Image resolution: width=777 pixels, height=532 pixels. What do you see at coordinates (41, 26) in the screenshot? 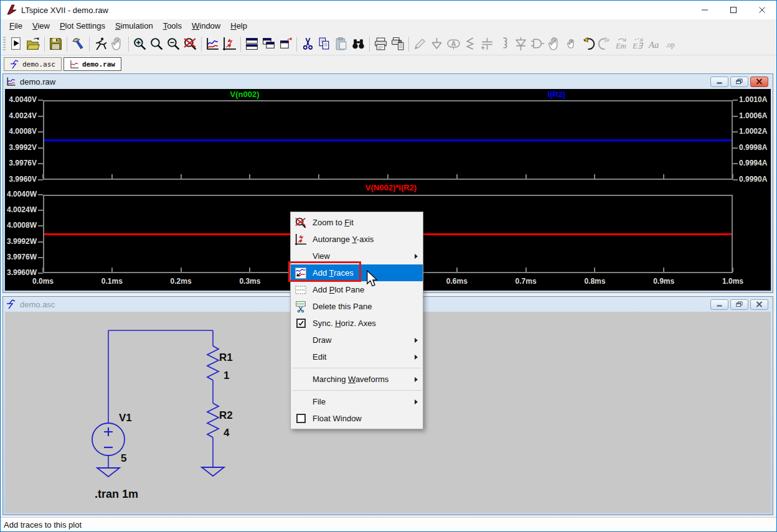
I see `menu-view: View` at bounding box center [41, 26].